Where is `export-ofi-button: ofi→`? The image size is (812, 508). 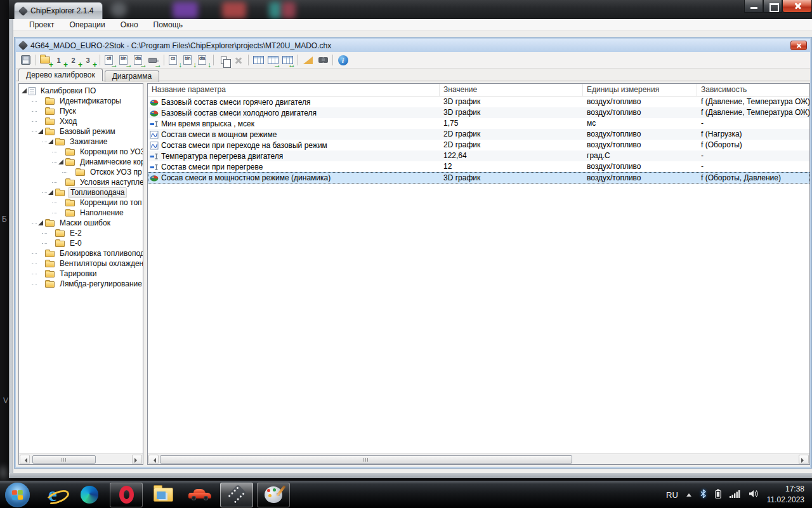
export-ofi-button: ofi→ is located at coordinates (110, 60).